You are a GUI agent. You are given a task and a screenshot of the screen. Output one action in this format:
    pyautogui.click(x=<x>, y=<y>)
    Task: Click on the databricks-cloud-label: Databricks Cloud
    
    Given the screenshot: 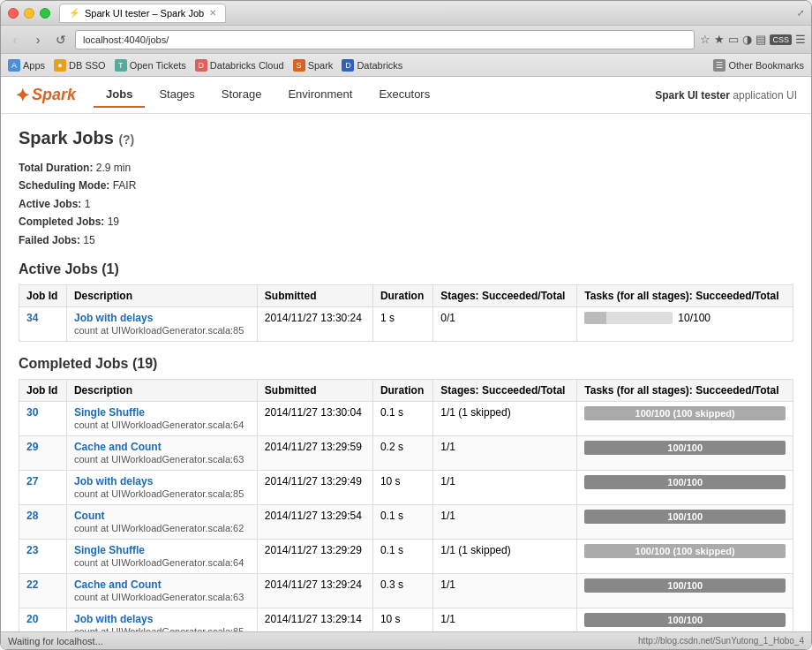 What is the action you would take?
    pyautogui.click(x=247, y=65)
    